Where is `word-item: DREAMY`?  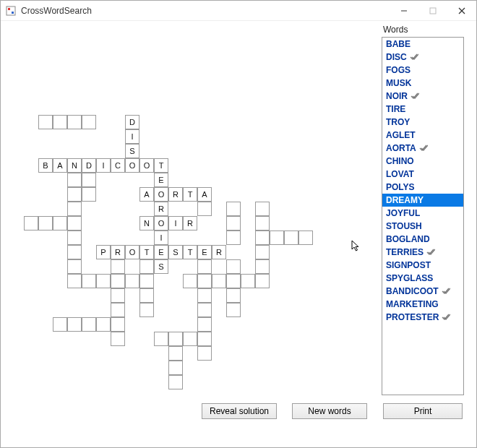
word-item: DREAMY is located at coordinates (423, 200).